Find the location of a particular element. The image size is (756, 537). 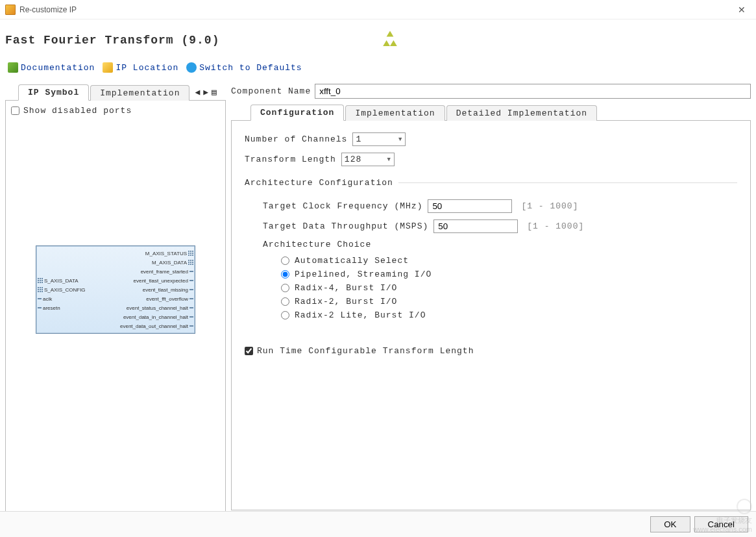

port-label: S_AXIS_DATA is located at coordinates (61, 281).